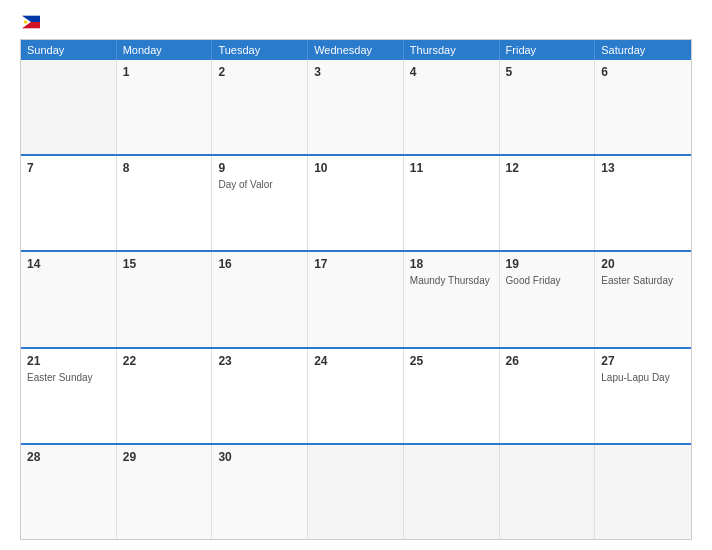 Image resolution: width=712 pixels, height=550 pixels. Describe the element at coordinates (548, 361) in the screenshot. I see `day-number: 26` at that location.